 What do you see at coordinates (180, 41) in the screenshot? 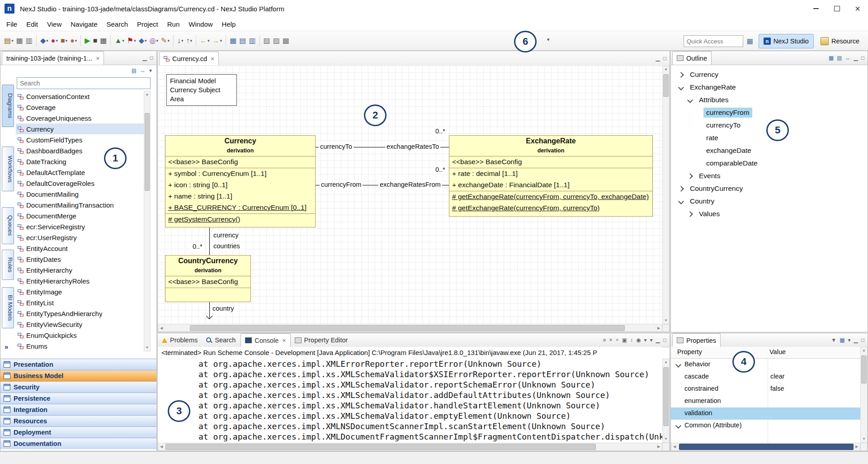
I see `toolbar-field-button: ↓▾` at bounding box center [180, 41].